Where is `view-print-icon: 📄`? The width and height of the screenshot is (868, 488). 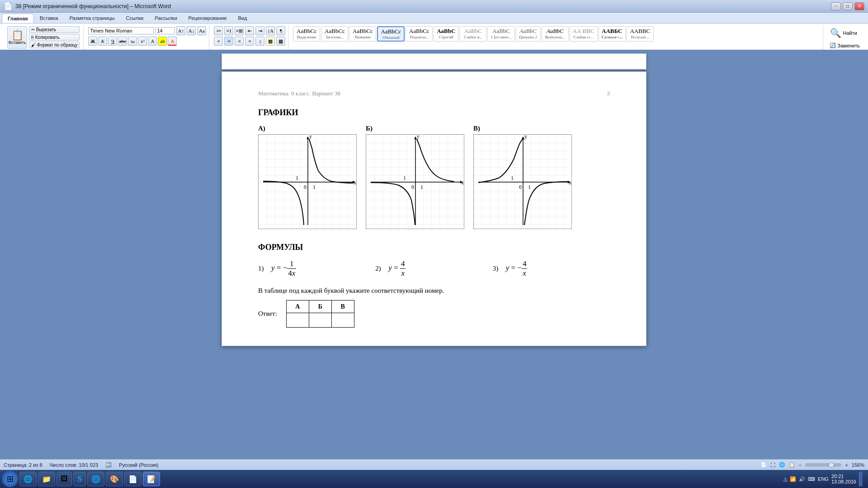
view-print-icon: 📄 is located at coordinates (764, 465).